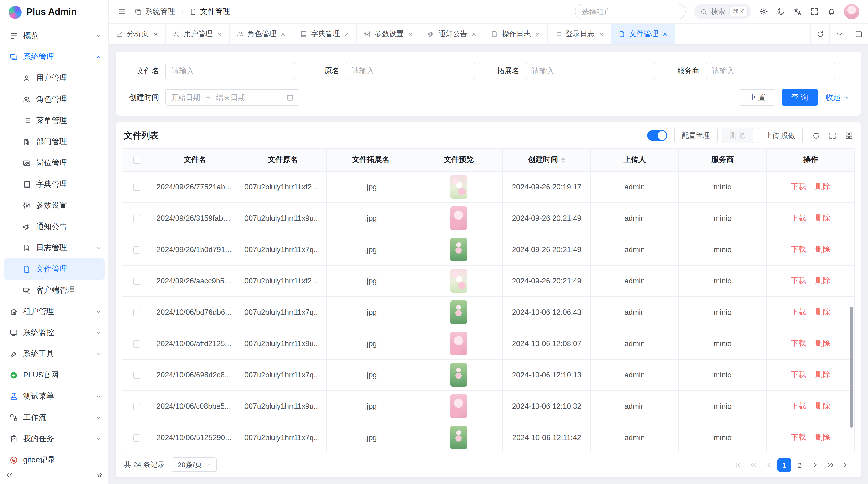 The height and width of the screenshot is (484, 868). Describe the element at coordinates (489, 187) in the screenshot. I see `table-row: 2024/09/26/77521ab... 007u2bluly1hrr11xf…` at that location.